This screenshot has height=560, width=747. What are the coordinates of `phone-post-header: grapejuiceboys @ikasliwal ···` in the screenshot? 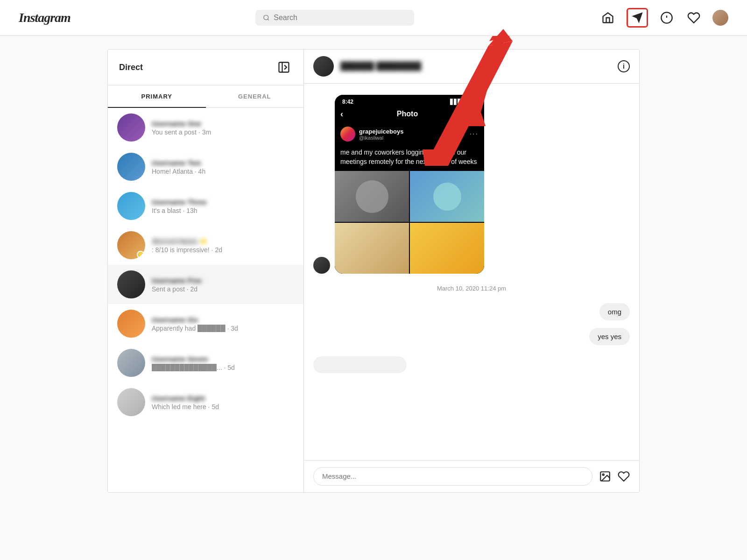 It's located at (409, 134).